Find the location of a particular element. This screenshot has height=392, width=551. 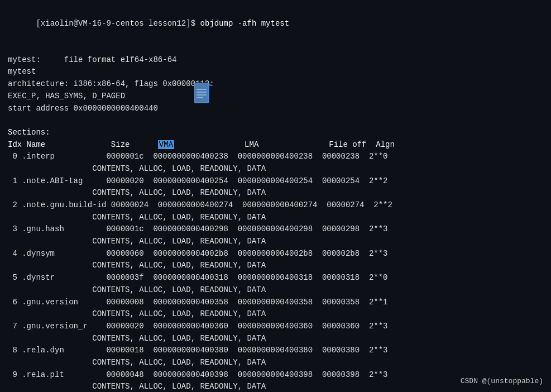

section-6: 6 .gnu.version 00000008 0000000000400358… is located at coordinates (276, 303).